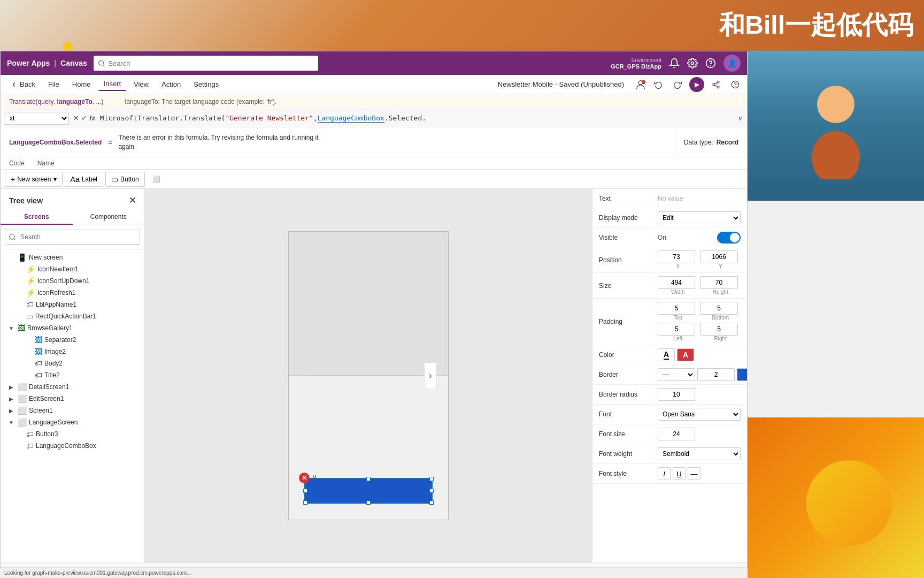 The width and height of the screenshot is (924, 578). I want to click on data-type-value: Record, so click(727, 142).